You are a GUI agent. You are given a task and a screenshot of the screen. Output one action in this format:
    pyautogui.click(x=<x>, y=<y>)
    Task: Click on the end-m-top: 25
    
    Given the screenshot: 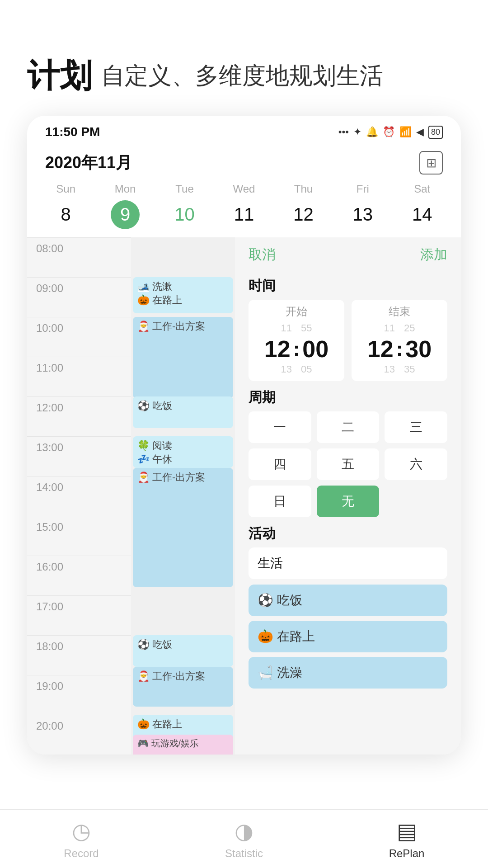 What is the action you would take?
    pyautogui.click(x=409, y=328)
    